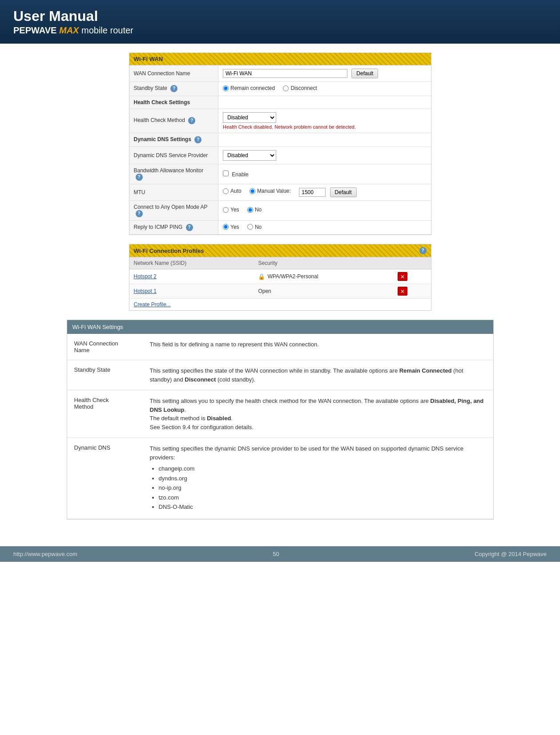 Image resolution: width=560 pixels, height=735 pixels. I want to click on table-row: Hotspot 2 🔒 WPA/WPA2-Personal ✕, so click(280, 277).